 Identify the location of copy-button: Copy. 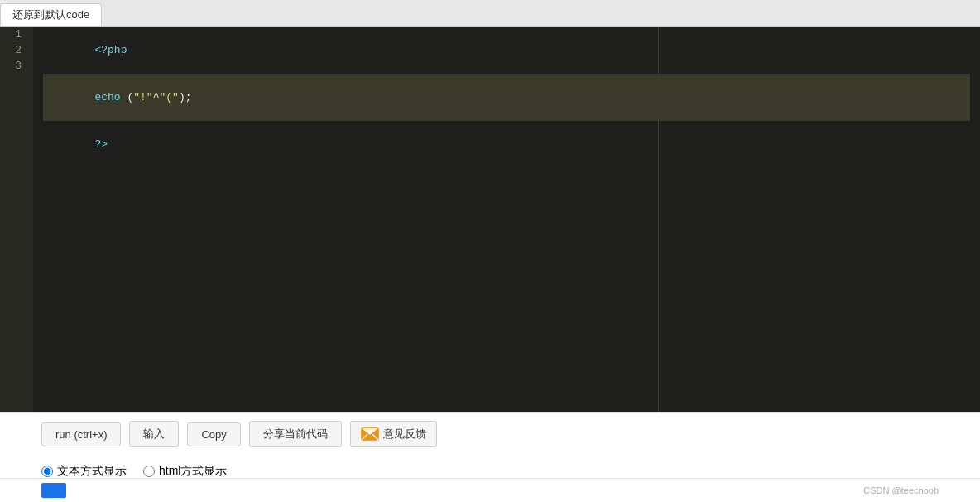
(214, 434).